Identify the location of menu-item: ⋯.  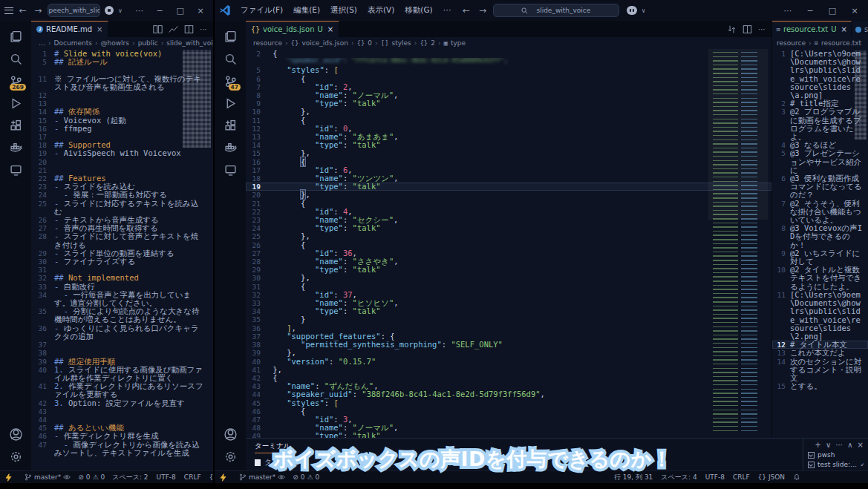
(447, 10).